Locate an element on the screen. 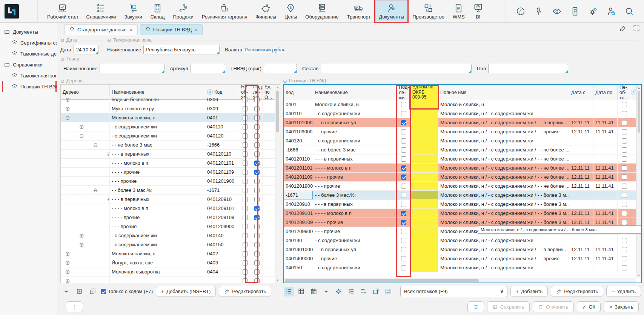  column-header-name: Наименование is located at coordinates (355, 93).